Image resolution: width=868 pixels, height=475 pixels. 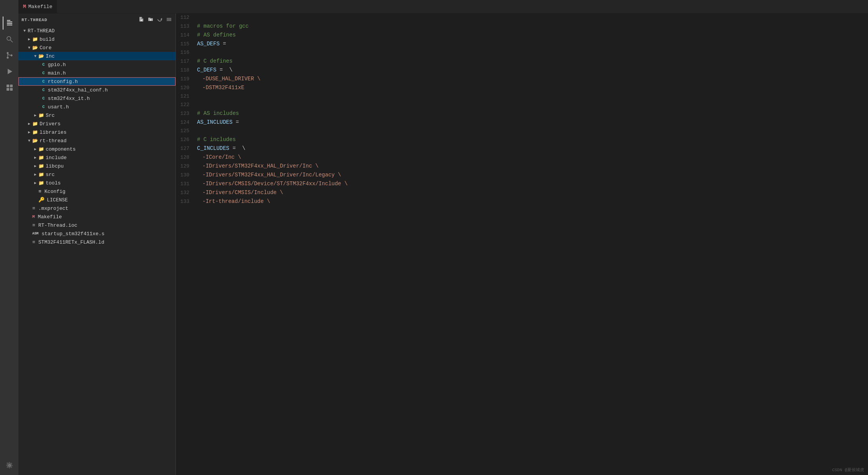 I want to click on ln-131: 131, so click(x=187, y=184).